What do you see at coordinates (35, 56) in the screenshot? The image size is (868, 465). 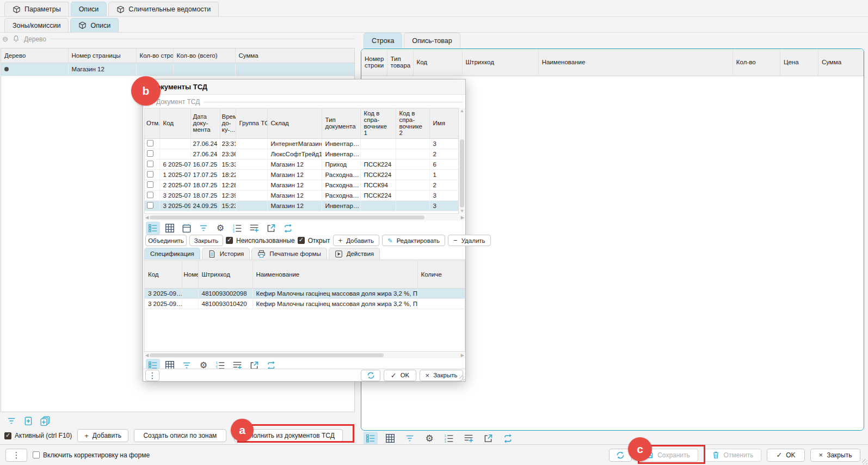 I see `col-tree: Дерево` at bounding box center [35, 56].